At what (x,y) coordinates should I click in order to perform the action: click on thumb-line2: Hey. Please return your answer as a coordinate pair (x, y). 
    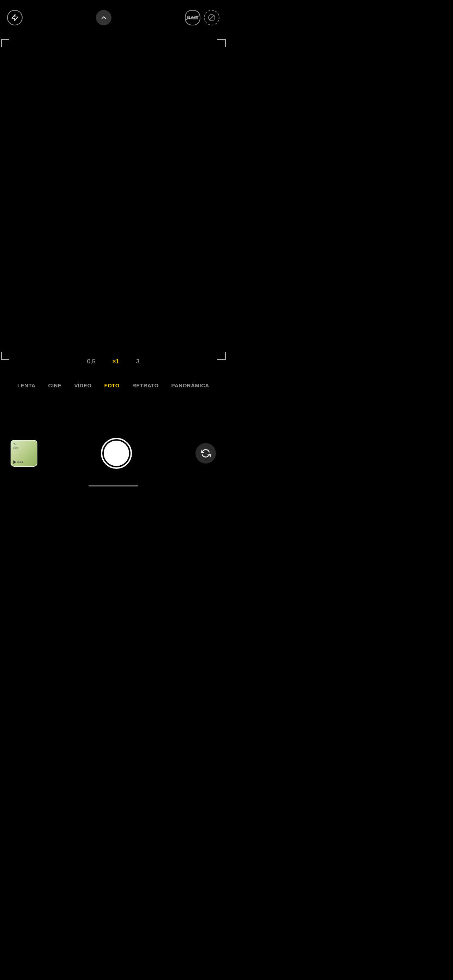
    Looking at the image, I should click on (24, 448).